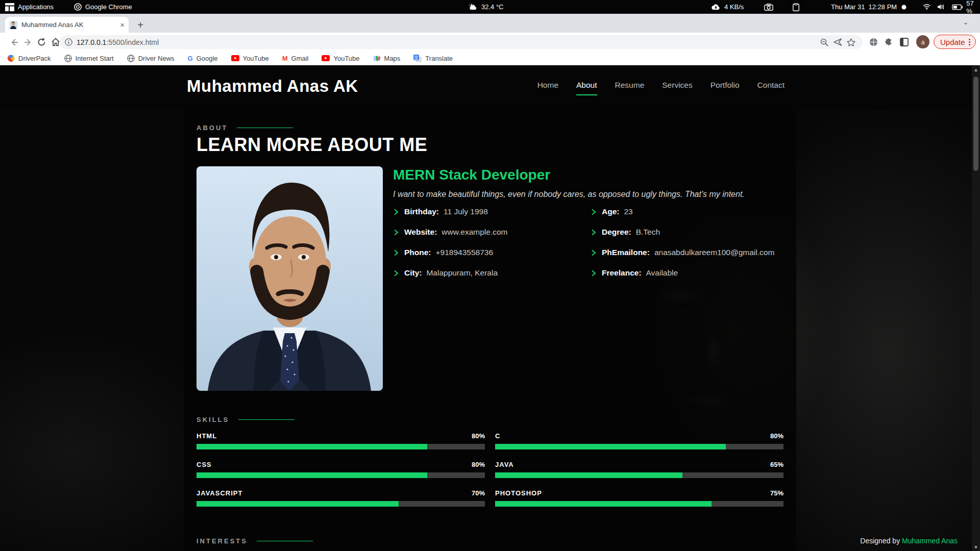 This screenshot has height=551, width=980. I want to click on back-button, so click(14, 42).